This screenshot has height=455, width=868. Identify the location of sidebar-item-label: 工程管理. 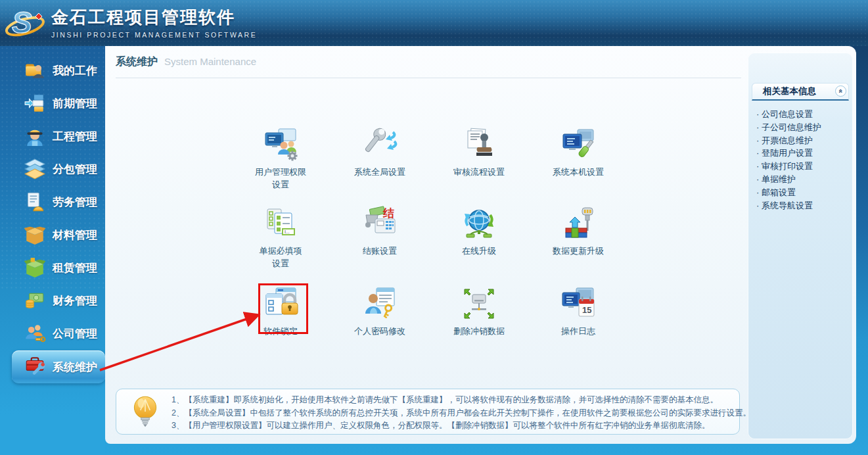
(75, 137).